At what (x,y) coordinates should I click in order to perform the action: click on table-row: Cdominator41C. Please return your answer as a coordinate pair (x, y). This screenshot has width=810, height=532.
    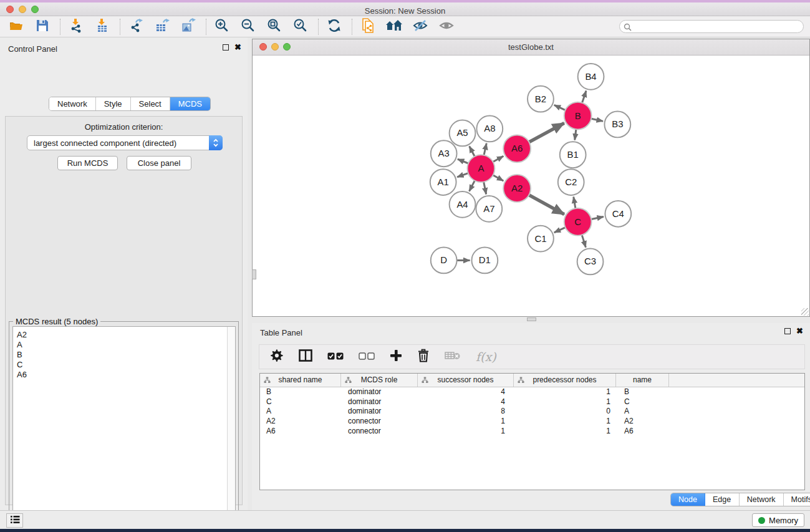
    Looking at the image, I should click on (533, 402).